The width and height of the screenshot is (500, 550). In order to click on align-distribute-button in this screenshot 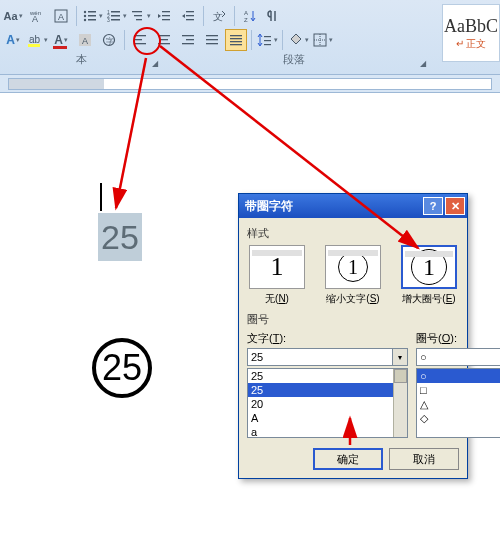, I will do `click(236, 40)`.